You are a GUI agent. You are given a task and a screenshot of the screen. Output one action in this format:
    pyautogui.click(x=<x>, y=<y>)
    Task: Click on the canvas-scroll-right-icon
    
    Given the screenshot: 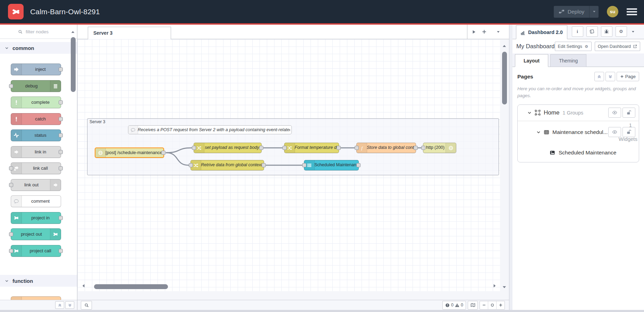 What is the action you would take?
    pyautogui.click(x=495, y=286)
    